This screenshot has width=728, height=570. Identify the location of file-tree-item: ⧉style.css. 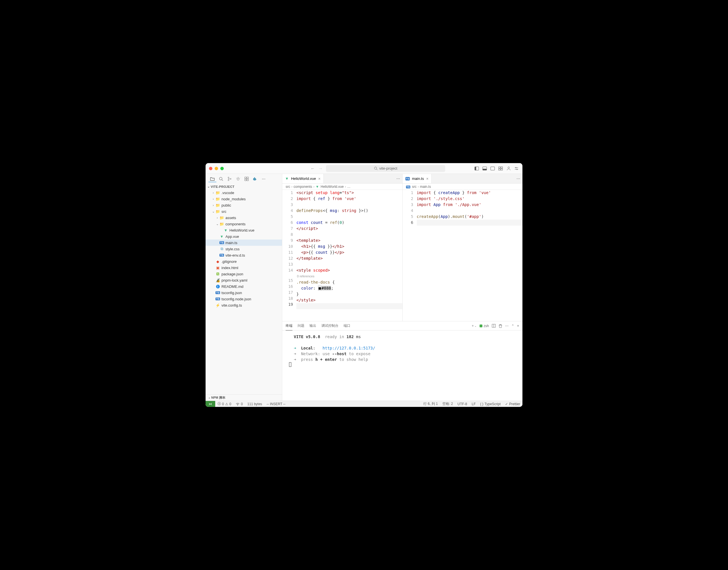
(243, 249).